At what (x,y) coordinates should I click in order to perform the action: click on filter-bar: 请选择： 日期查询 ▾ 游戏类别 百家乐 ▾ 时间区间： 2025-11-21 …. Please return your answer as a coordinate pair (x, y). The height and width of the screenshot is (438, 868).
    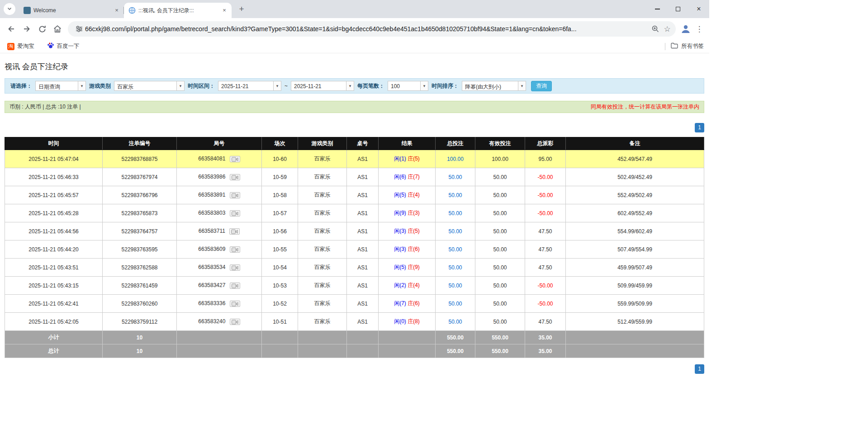
    Looking at the image, I should click on (355, 86).